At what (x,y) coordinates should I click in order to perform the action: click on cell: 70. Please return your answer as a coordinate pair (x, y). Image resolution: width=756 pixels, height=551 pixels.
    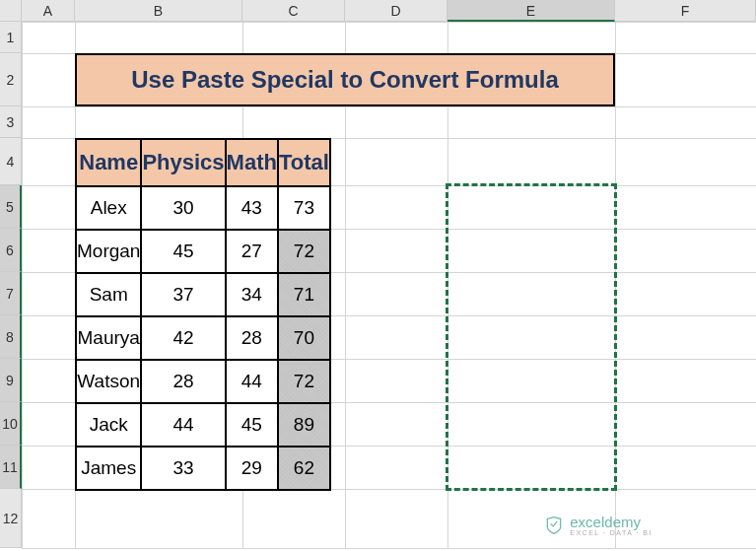
    Looking at the image, I should click on (304, 338).